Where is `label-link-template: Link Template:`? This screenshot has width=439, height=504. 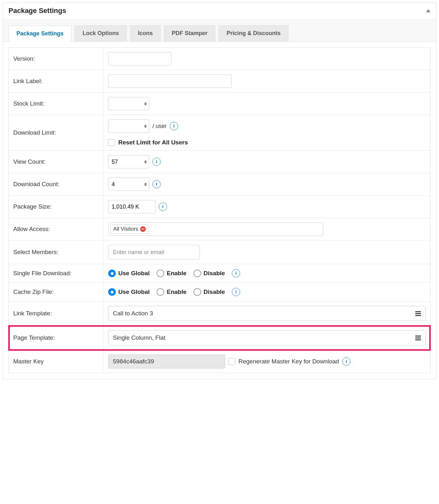
label-link-template: Link Template: is located at coordinates (56, 313).